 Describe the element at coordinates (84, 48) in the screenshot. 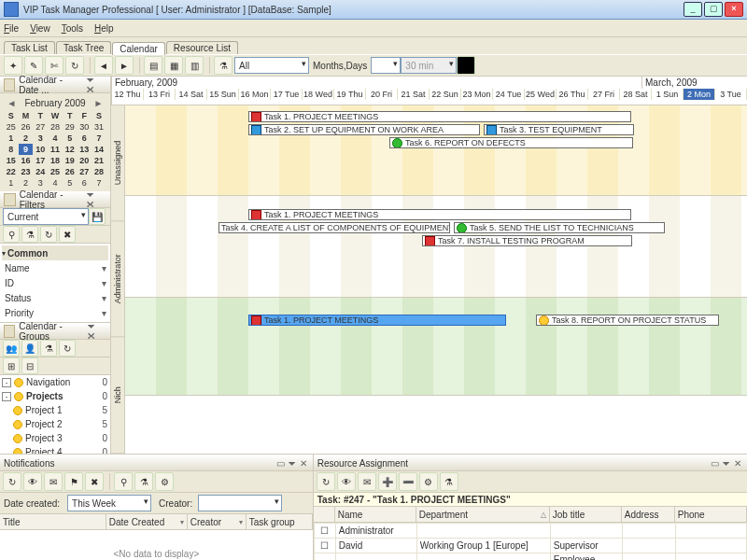

I see `tab-task-tree: Task Tree` at that location.